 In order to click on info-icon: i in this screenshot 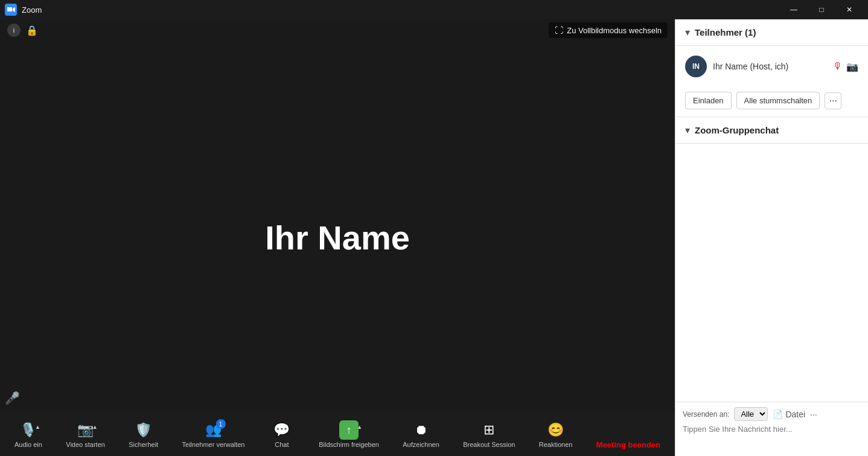, I will do `click(14, 30)`.